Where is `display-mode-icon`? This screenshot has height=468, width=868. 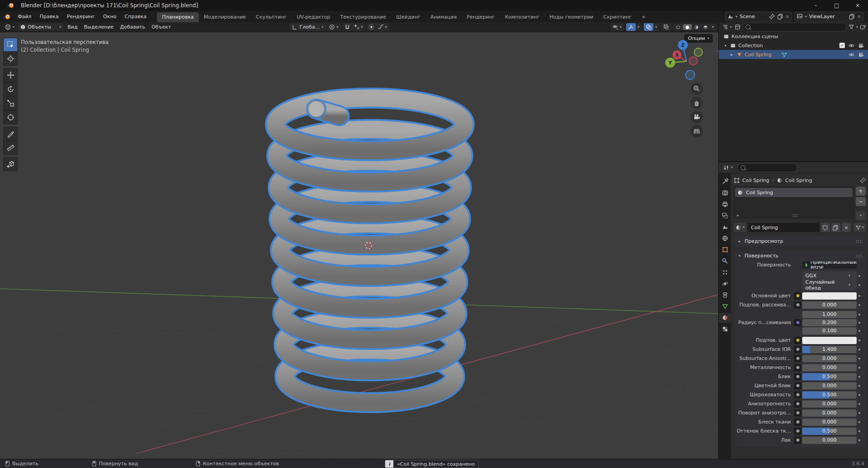 display-mode-icon is located at coordinates (738, 27).